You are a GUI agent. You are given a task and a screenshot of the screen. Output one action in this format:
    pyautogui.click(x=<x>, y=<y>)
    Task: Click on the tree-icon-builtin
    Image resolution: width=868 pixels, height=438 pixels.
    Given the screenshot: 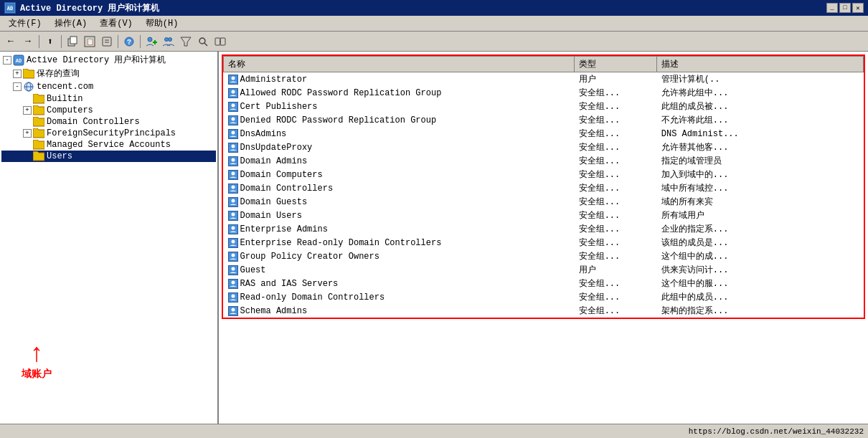 What is the action you would take?
    pyautogui.click(x=39, y=99)
    